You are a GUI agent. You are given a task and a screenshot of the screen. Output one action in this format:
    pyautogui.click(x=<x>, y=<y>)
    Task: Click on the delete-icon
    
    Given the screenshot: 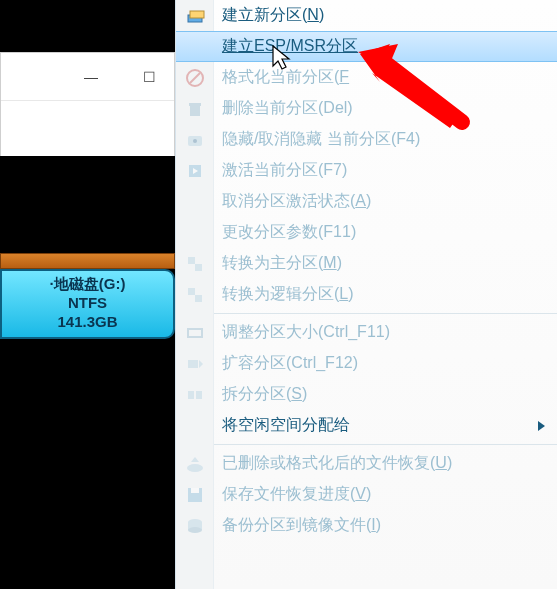 What is the action you would take?
    pyautogui.click(x=195, y=109)
    